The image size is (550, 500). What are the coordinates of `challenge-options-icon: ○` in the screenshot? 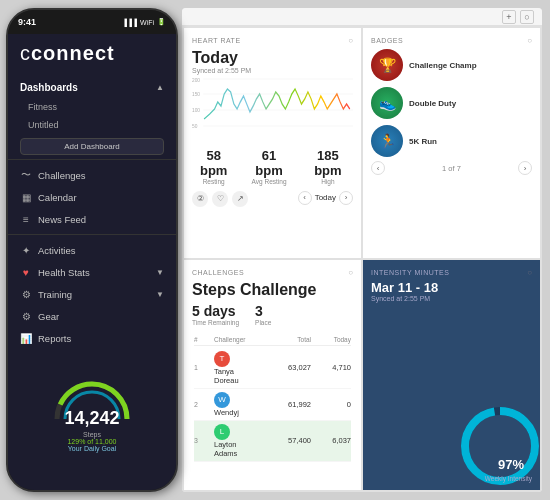 It's located at (350, 272).